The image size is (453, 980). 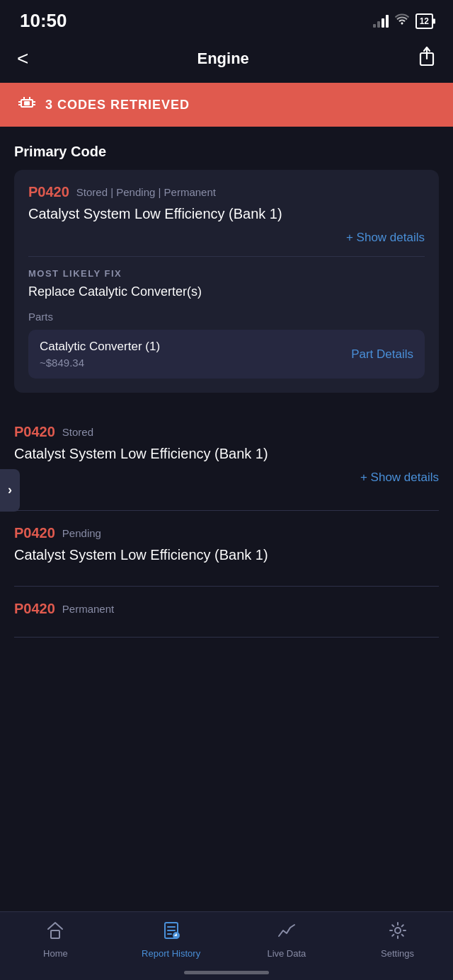 What do you see at coordinates (226, 432) in the screenshot?
I see `code-stored-header: P0420 Stored` at bounding box center [226, 432].